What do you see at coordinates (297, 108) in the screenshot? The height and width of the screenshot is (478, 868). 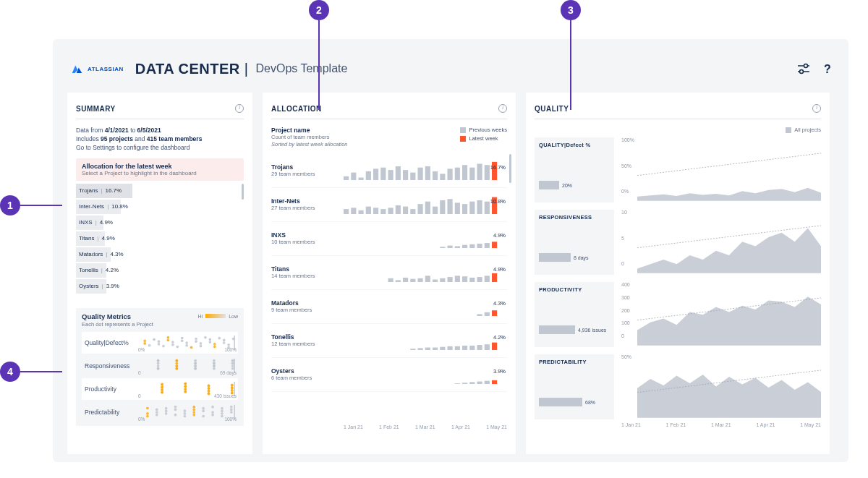 I see `allocation-title: ALLOCATION` at bounding box center [297, 108].